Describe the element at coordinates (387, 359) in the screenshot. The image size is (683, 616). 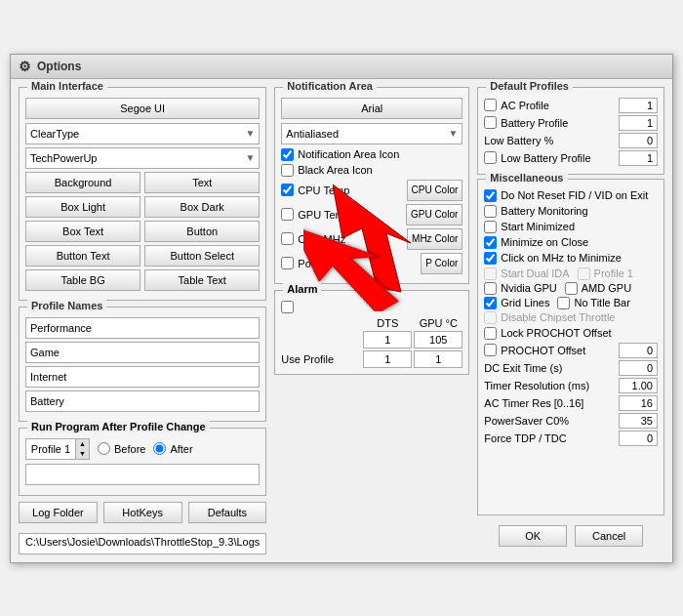
I see `alarm-use-profile-dts` at that location.